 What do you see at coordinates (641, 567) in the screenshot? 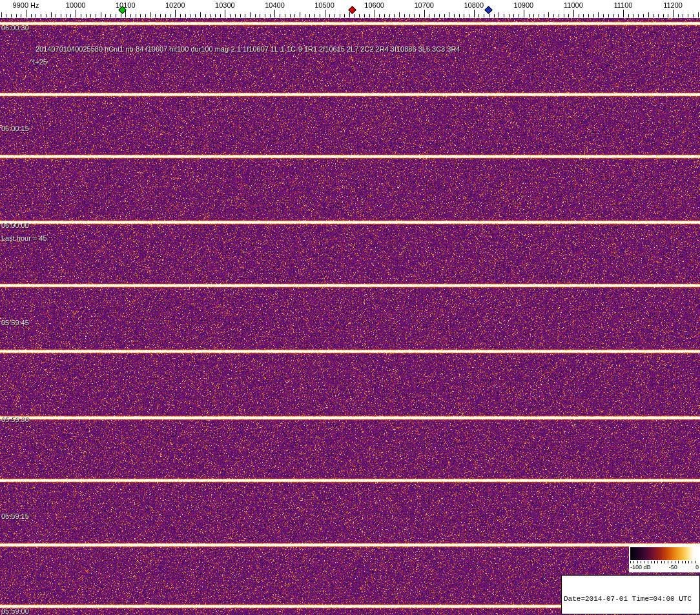
I see `colorbar-label-min: -100 dB` at bounding box center [641, 567].